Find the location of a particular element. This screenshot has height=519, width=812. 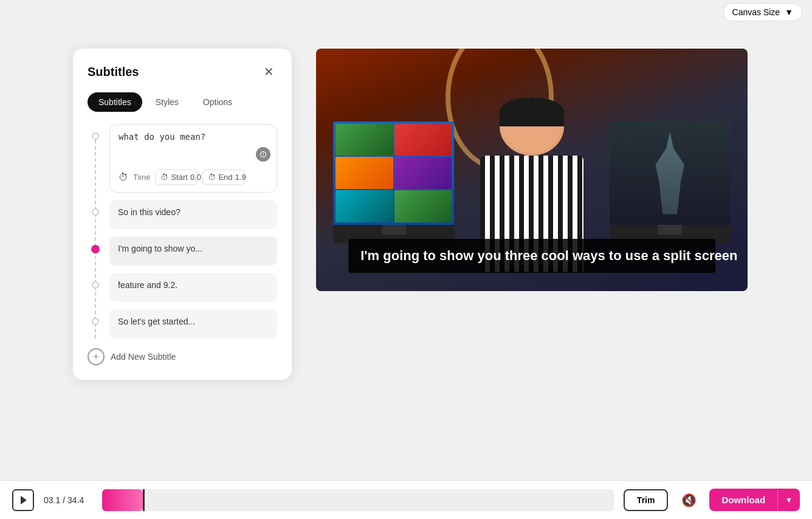

monitor-left-screen is located at coordinates (394, 173).